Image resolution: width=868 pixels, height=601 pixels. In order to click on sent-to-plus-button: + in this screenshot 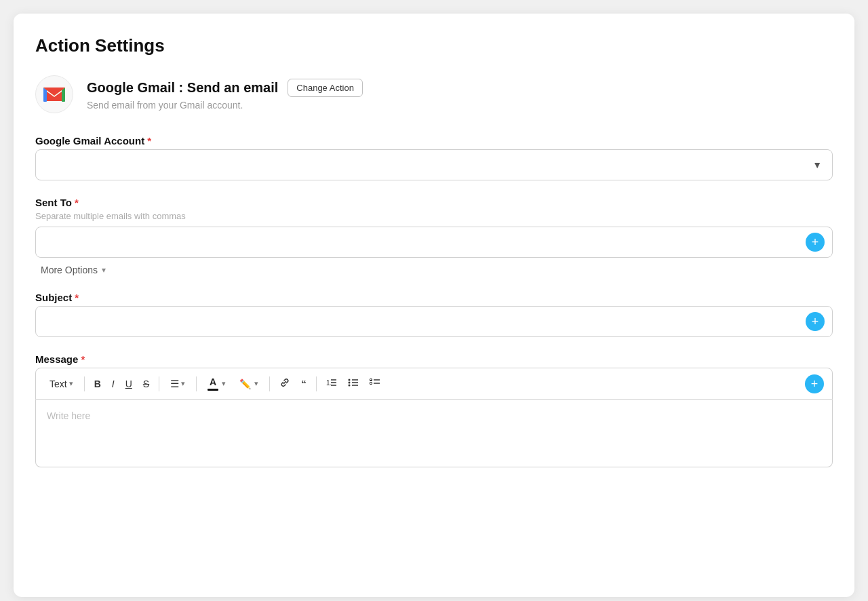, I will do `click(815, 242)`.